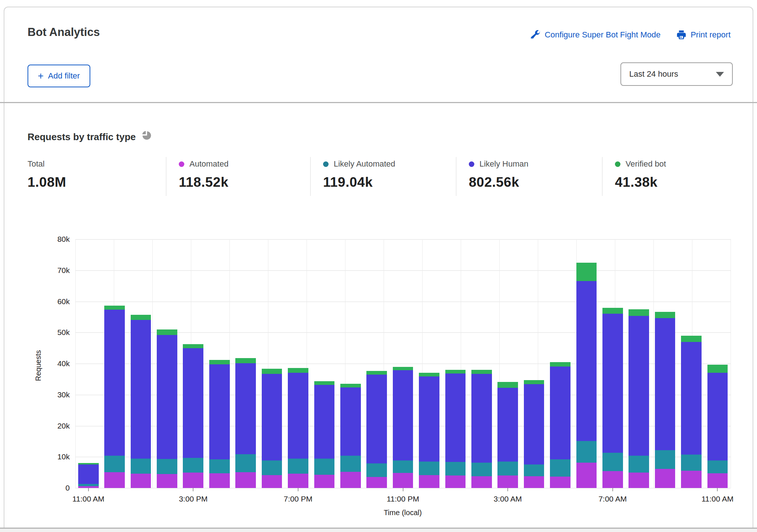 Image resolution: width=757 pixels, height=532 pixels. What do you see at coordinates (612, 499) in the screenshot?
I see `x-tick-label: 7:00 AM` at bounding box center [612, 499].